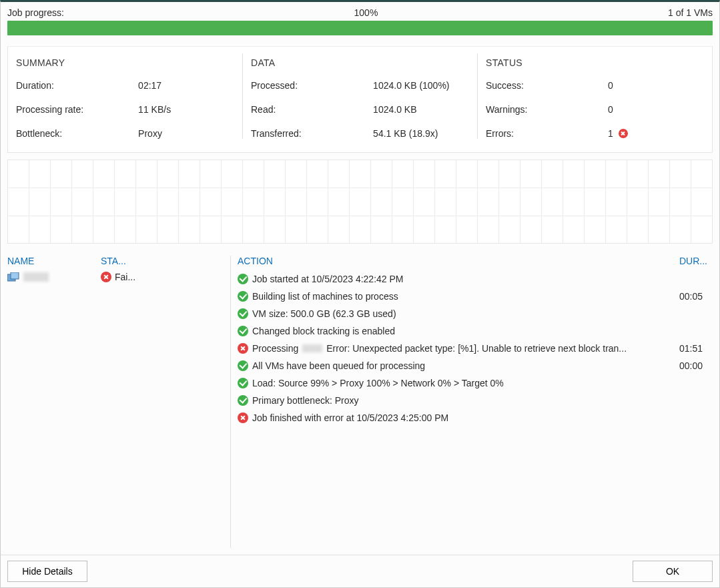  What do you see at coordinates (36, 13) in the screenshot?
I see `progress-label: Job progress:` at bounding box center [36, 13].